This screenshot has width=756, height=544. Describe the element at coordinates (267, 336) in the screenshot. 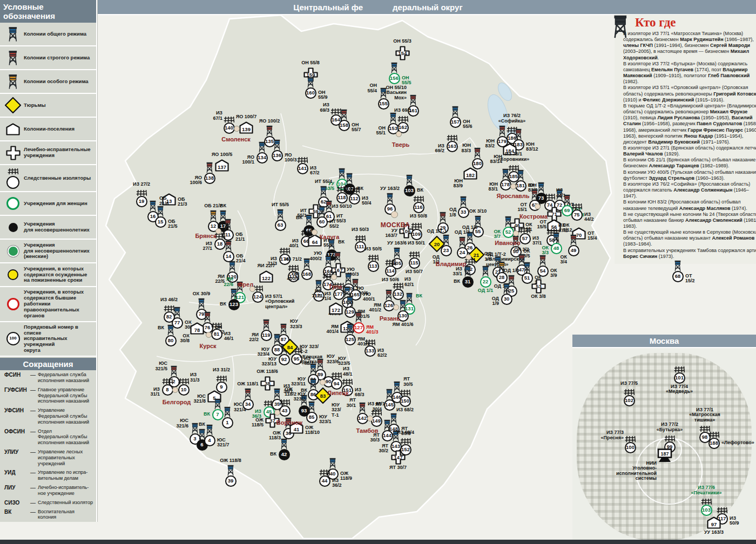

I see `marker-number: 119` at that location.